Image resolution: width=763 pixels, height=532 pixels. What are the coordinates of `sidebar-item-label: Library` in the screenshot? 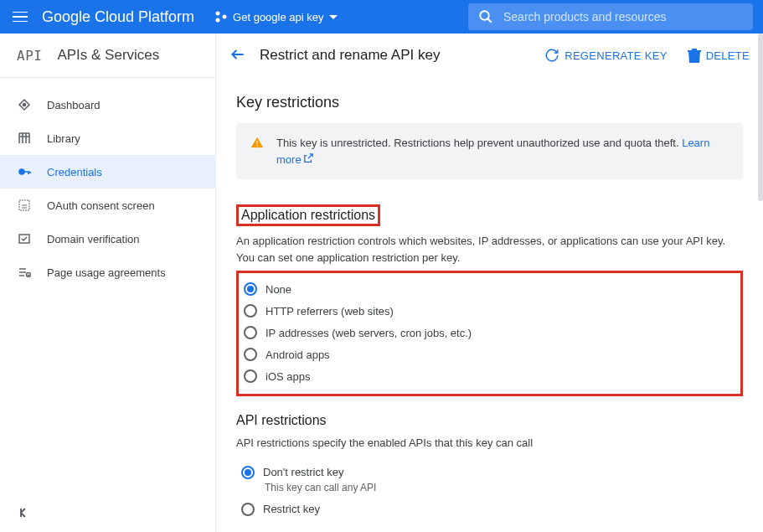 It's located at (64, 139).